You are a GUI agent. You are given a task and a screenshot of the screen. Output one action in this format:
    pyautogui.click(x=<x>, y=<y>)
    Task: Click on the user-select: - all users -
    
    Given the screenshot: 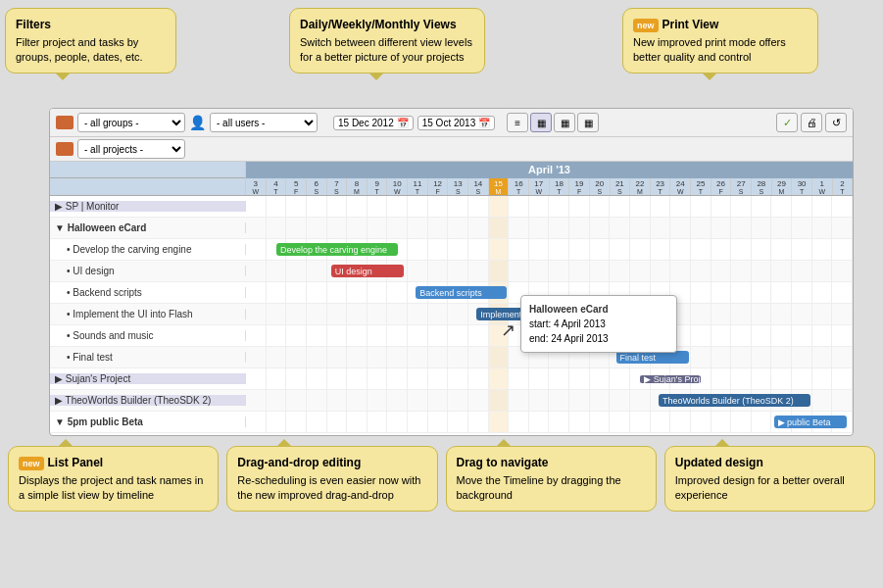 What is the action you would take?
    pyautogui.click(x=264, y=122)
    